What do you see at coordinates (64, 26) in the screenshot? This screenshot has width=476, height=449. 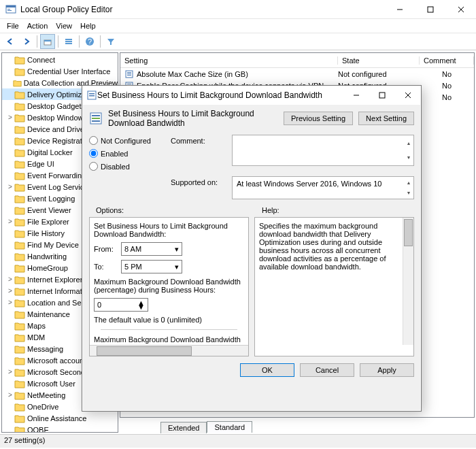 I see `menu-view: View` at bounding box center [64, 26].